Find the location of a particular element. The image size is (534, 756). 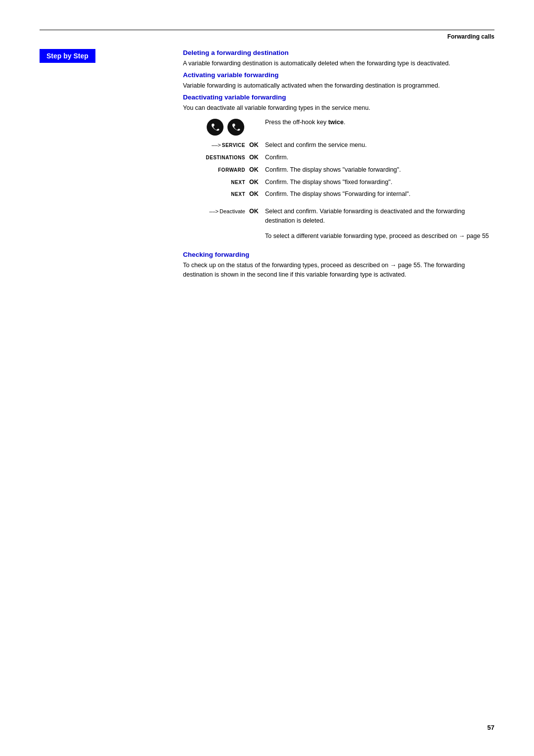

display-next2: NEXT is located at coordinates (238, 194).